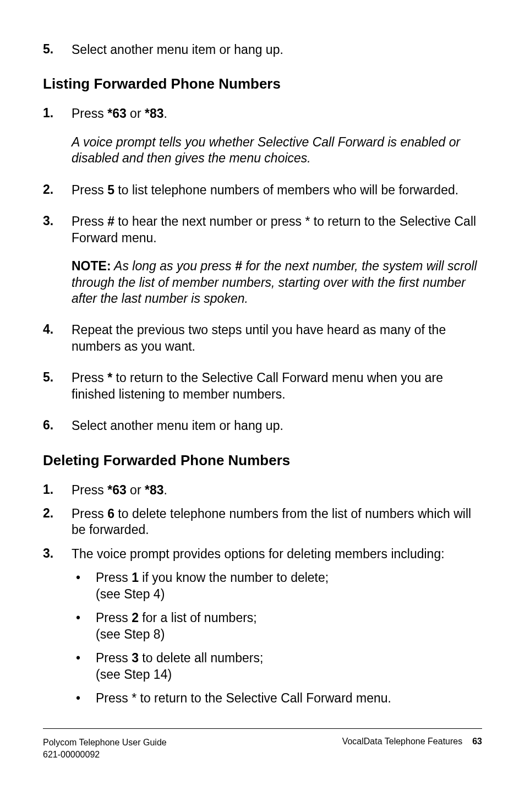 Image resolution: width=525 pixels, height=812 pixels. I want to click on text: to delete all numbers;, so click(201, 658).